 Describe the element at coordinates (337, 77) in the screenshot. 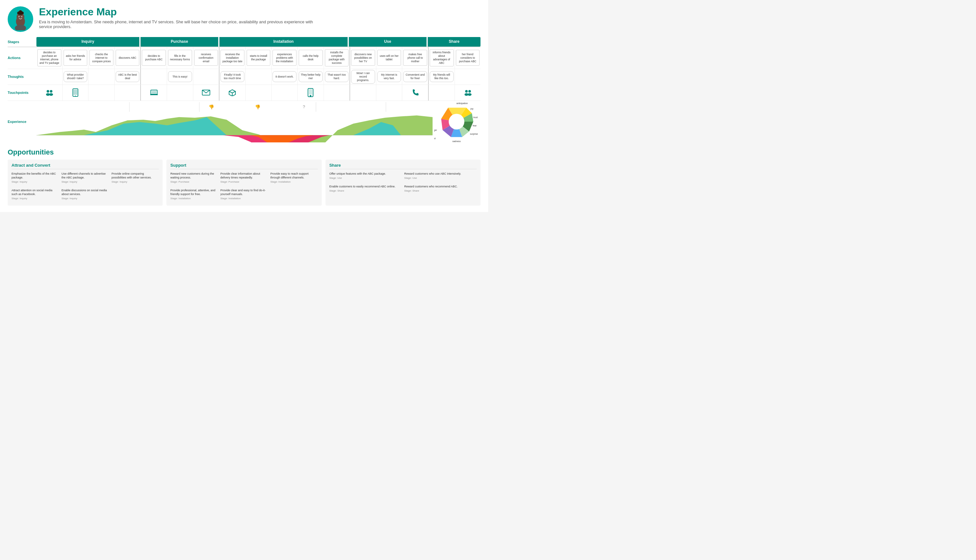

I see `thought-col-12: That wasn't too hard.` at that location.